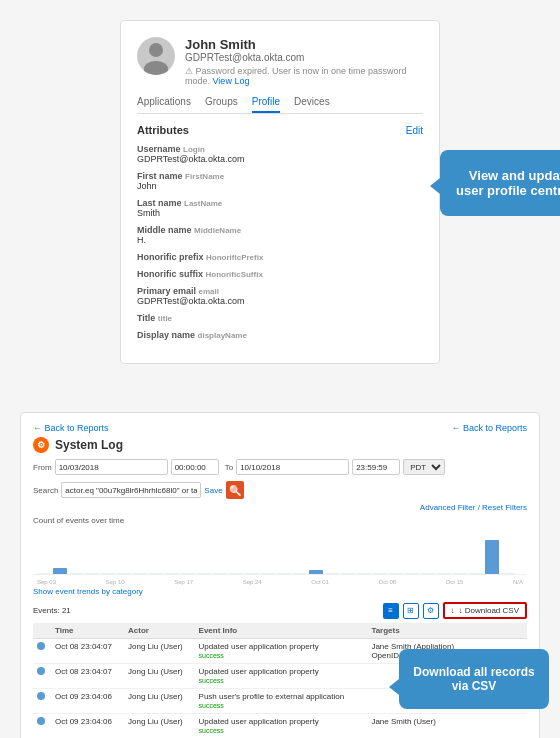  What do you see at coordinates (222, 336) in the screenshot?
I see `attr-sublabel: displayName` at bounding box center [222, 336].